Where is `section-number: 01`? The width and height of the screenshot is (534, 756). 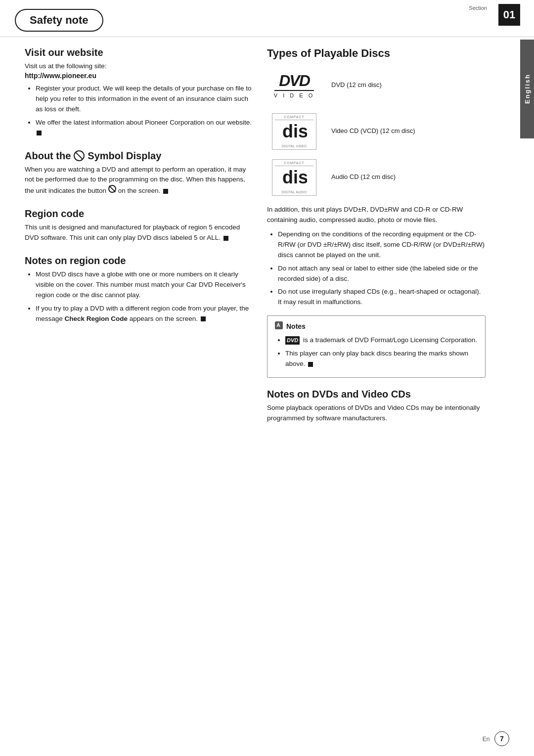
section-number: 01 is located at coordinates (509, 15).